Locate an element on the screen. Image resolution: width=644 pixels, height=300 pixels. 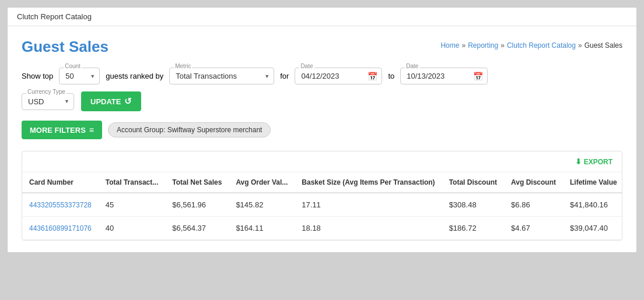
page-title: Guest Sales is located at coordinates (65, 47).